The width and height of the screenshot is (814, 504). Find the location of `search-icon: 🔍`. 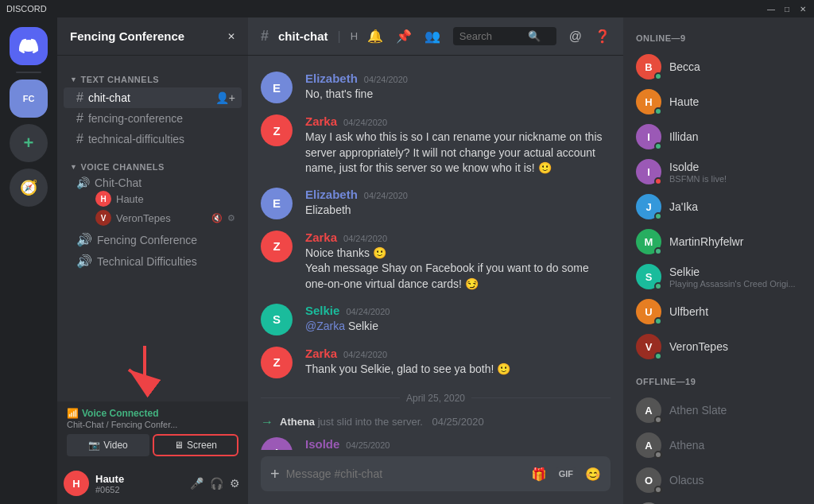

search-icon: 🔍 is located at coordinates (534, 37).